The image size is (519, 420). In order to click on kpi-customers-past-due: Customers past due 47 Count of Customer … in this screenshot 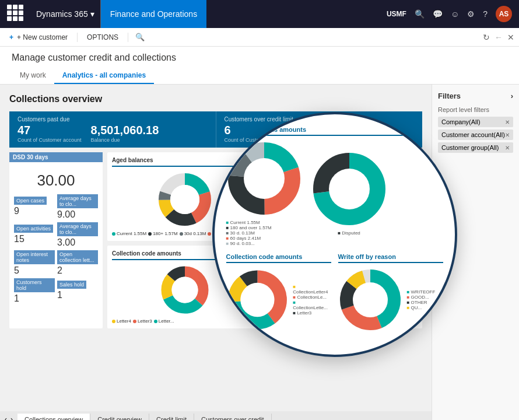, I will do `click(113, 130)`.